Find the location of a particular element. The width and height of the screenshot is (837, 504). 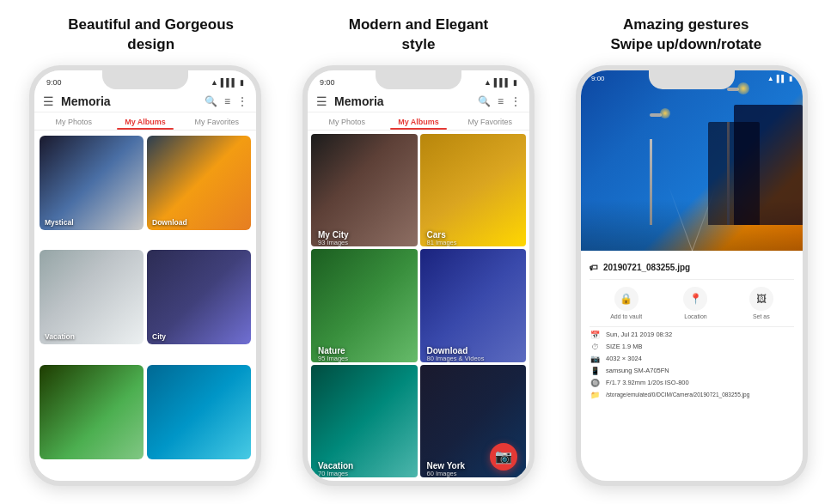

meta-date-value: Sun, Jul 21 2019 08:32 is located at coordinates (639, 335).